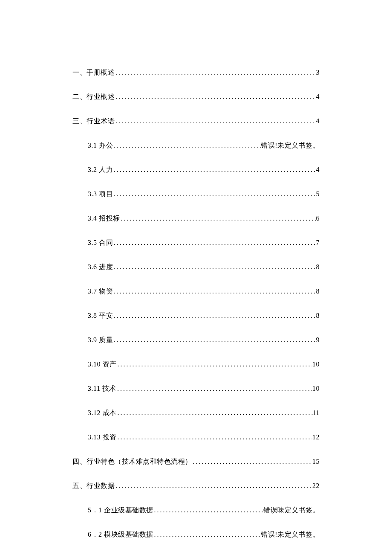 This screenshot has width=392, height=555. What do you see at coordinates (316, 486) in the screenshot?
I see `toc-entry-page: 22` at bounding box center [316, 486].